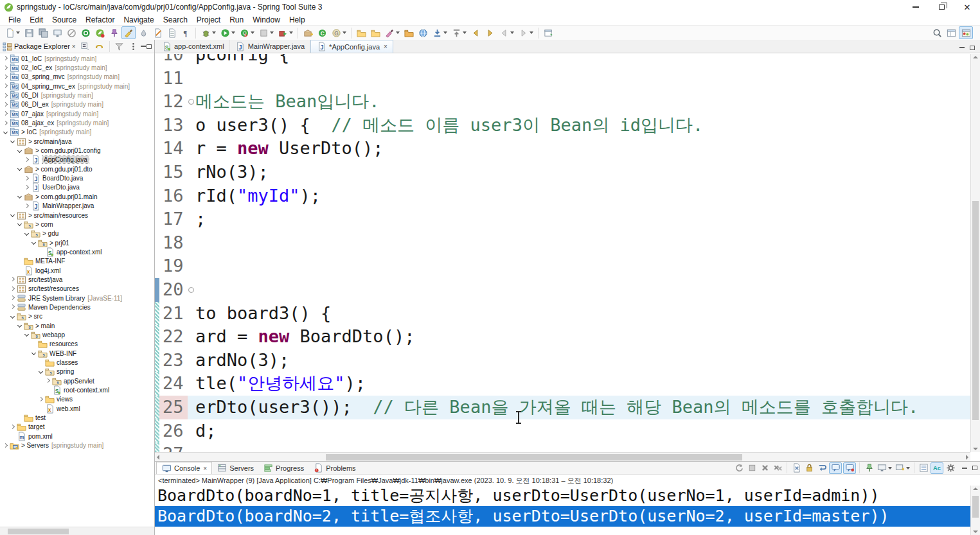  Describe the element at coordinates (344, 33) in the screenshot. I see `open-type-dropdown-icon` at that location.